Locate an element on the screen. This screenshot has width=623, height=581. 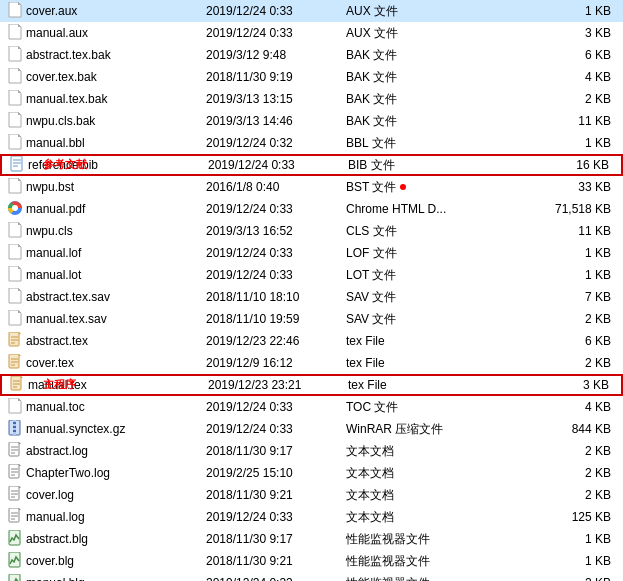
table-row: manual.pdf2019/12/24 0:33Chrome HTML D..… is located at coordinates (312, 209).